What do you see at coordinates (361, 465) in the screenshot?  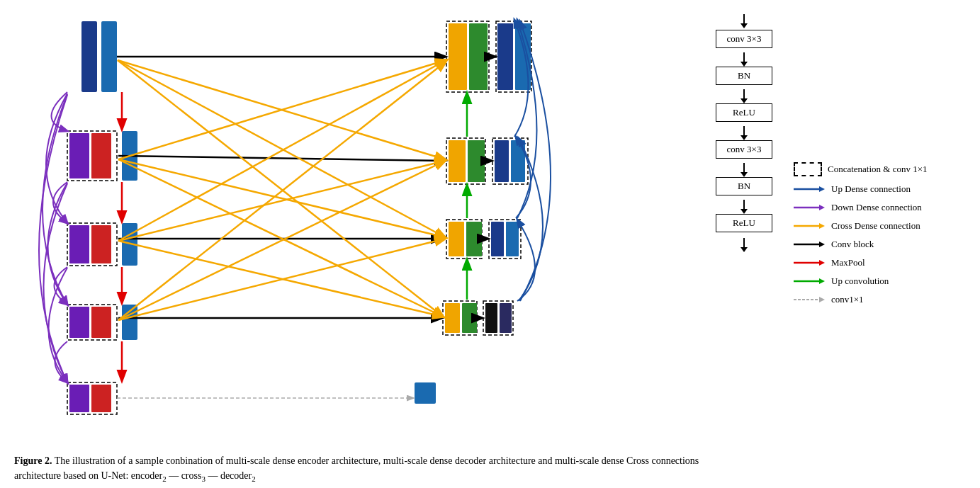 I see `caption-area: Figure 2. The illustration of a sample c…` at bounding box center [361, 465].